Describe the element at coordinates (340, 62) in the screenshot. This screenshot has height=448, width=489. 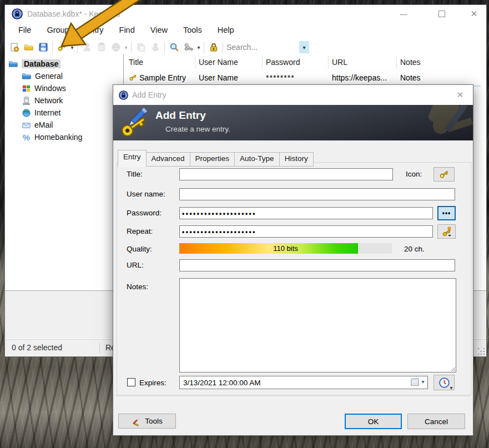
I see `column-header-url: URL` at that location.